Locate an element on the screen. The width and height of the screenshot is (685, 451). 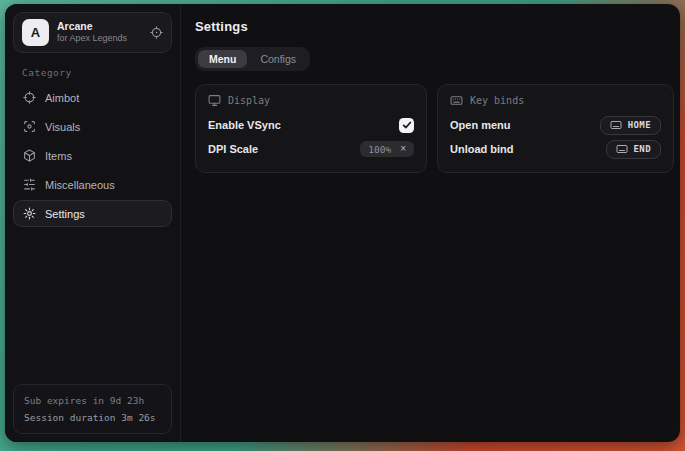
sidebar-item-visuals: Visuals is located at coordinates (92, 126).